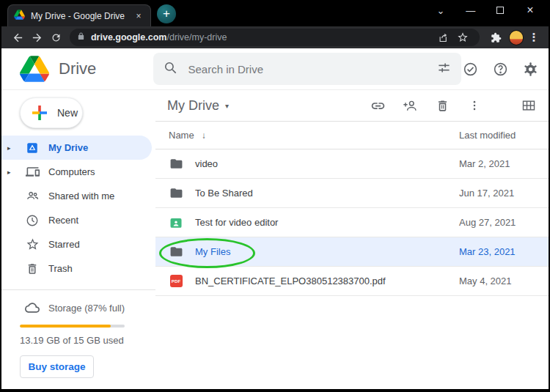 This screenshot has width=550, height=392. What do you see at coordinates (529, 106) in the screenshot?
I see `grid-view-icon` at bounding box center [529, 106].